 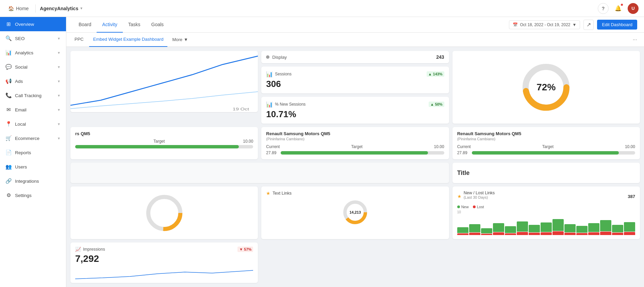 I want to click on new-lost-links-card: ★ New / Lost Links (Last 30 Days) 387 Ne…, so click(x=546, y=213).